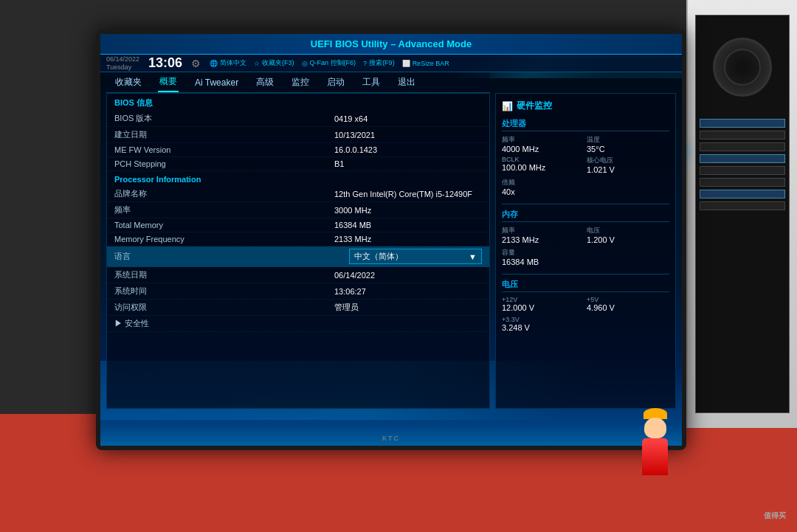 This screenshot has height=532, width=797. Describe the element at coordinates (628, 145) in the screenshot. I see `cpu-temp-item: 温度 35°C` at that location.